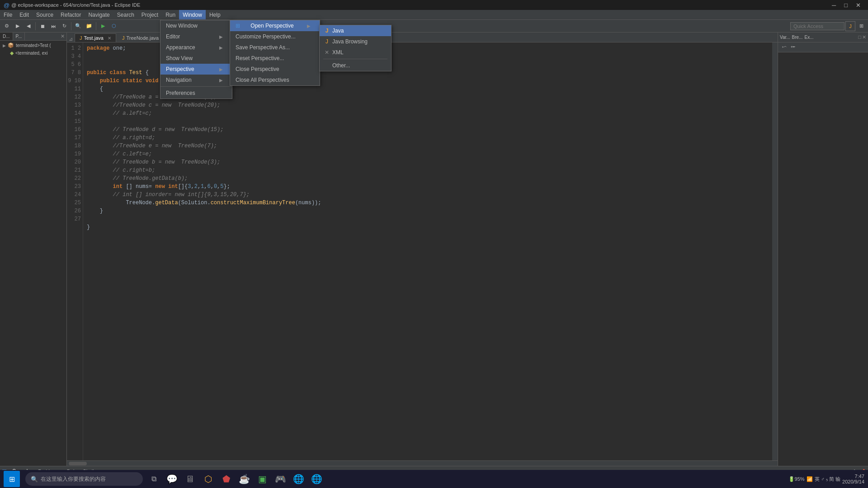 This screenshot has width=868, height=488. I want to click on right-panel-tabs: Var... Bre... Ex... □ ✕, so click(823, 38).